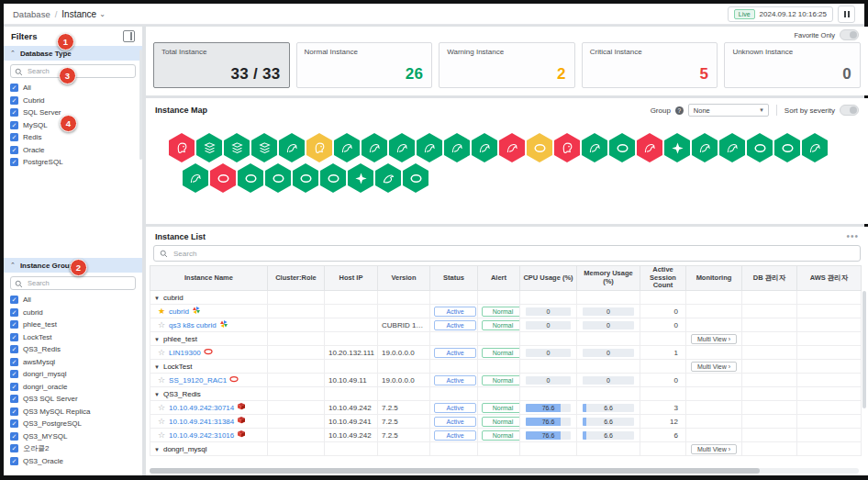 The width and height of the screenshot is (868, 480). I want to click on instance-row: ☆qs3 k8s cubridCUBRID 10.1 (1...ActiveNo…, so click(506, 325).